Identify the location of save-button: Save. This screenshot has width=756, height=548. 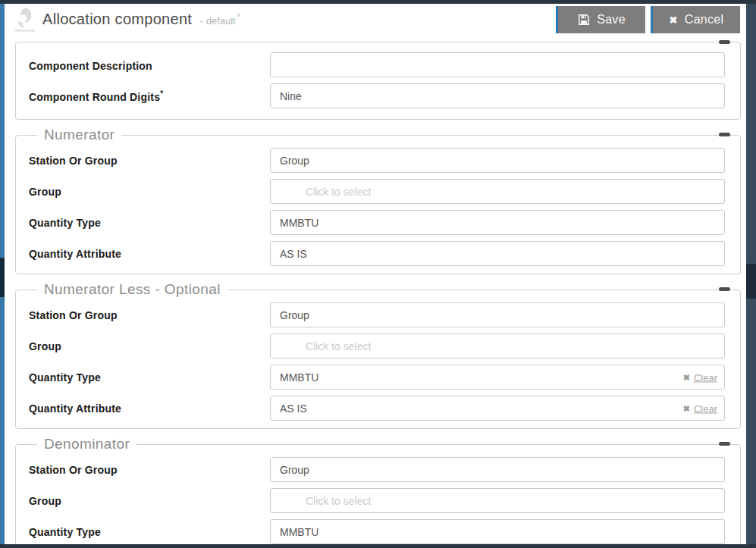
(601, 20).